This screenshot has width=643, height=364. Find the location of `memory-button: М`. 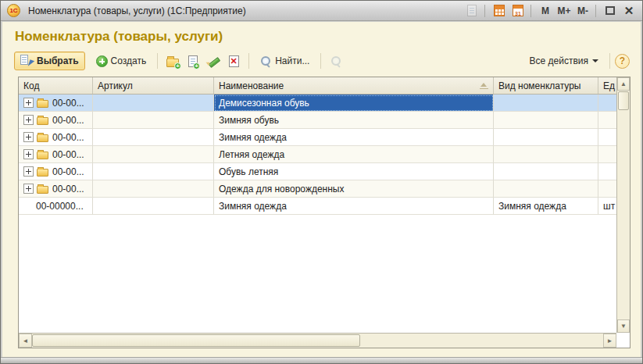

memory-button: М is located at coordinates (545, 11).